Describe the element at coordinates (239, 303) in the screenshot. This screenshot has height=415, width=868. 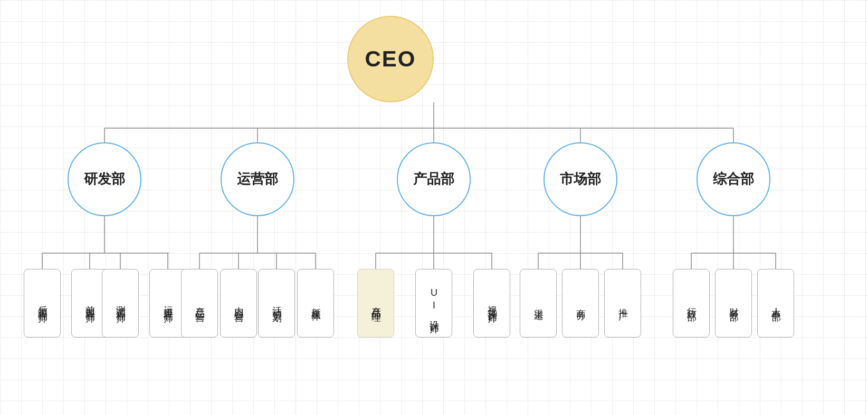
I see `leaf-content-ops-label: 内容运营` at that location.